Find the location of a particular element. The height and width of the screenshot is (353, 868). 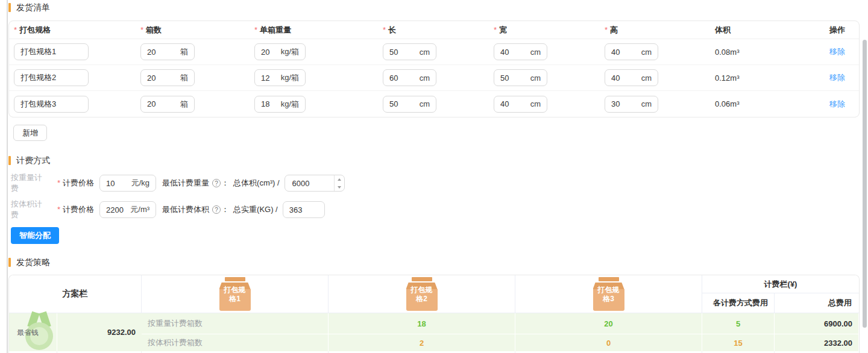

package-label: 打包规格1 is located at coordinates (235, 295).